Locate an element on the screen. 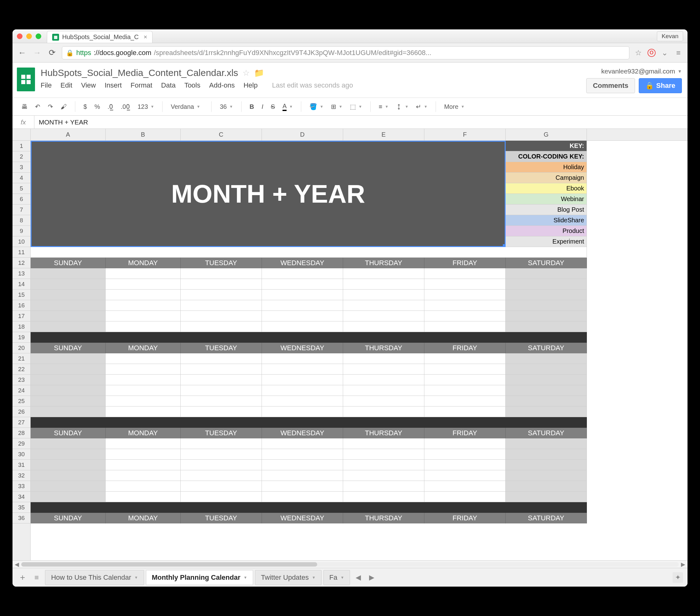 Image resolution: width=700 pixels, height=616 pixels. row-header: 5 is located at coordinates (21, 188).